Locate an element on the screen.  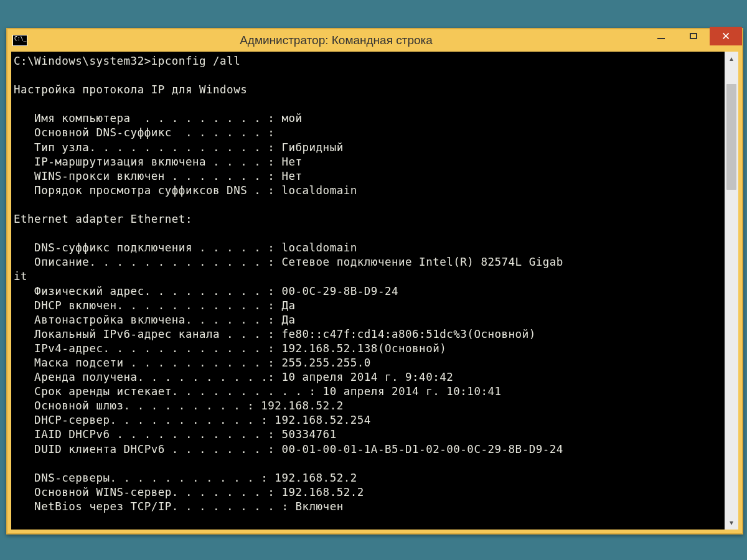
scroll-thumb is located at coordinates (731, 137).